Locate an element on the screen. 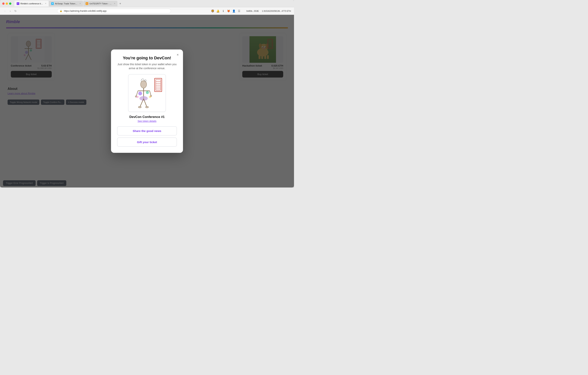 Image resolution: width=588 pixels, height=375 pixels. reload-button: ↻ is located at coordinates (16, 11).